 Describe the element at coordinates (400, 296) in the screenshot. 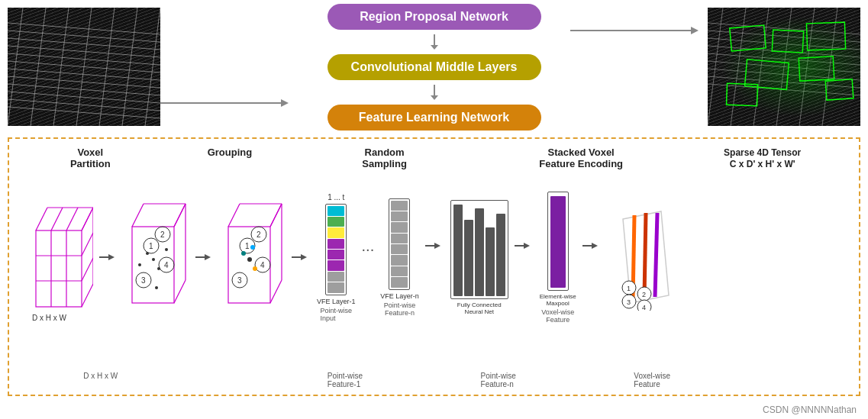

I see `vfe-layer-n-label: VFE Layer-n` at that location.